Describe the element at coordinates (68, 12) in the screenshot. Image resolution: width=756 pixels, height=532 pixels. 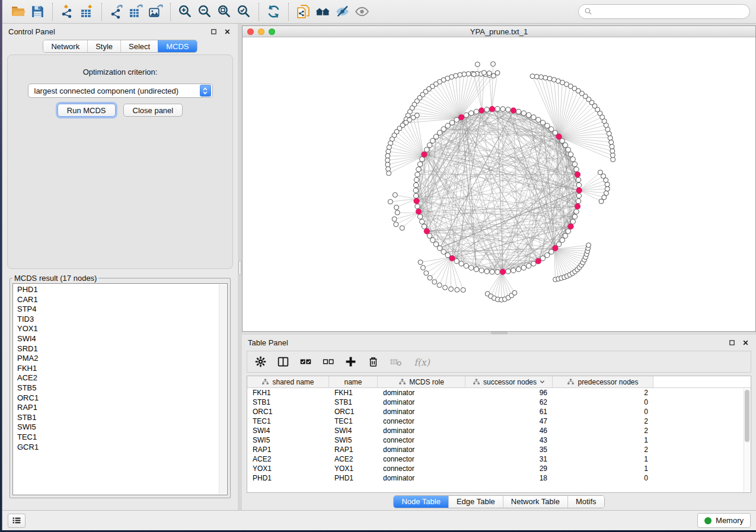
I see `toolbar-import-network-button` at that location.